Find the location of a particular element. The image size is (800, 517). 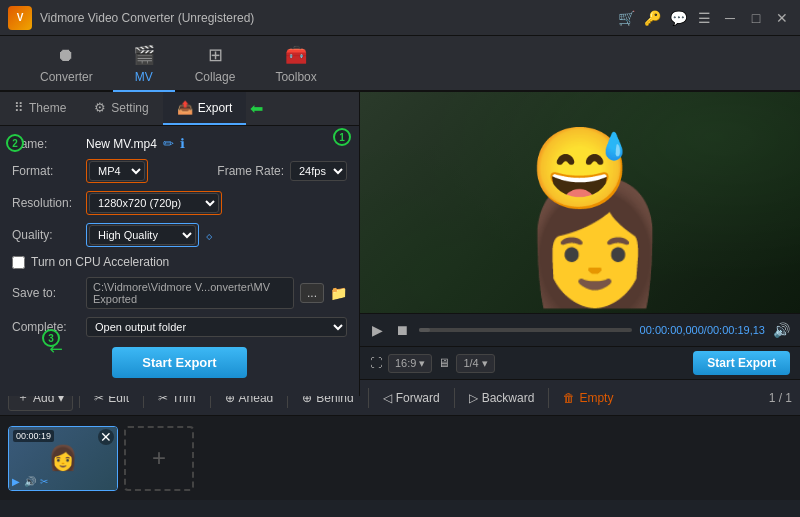

count-button: 1/4 ▾ is located at coordinates (475, 364).